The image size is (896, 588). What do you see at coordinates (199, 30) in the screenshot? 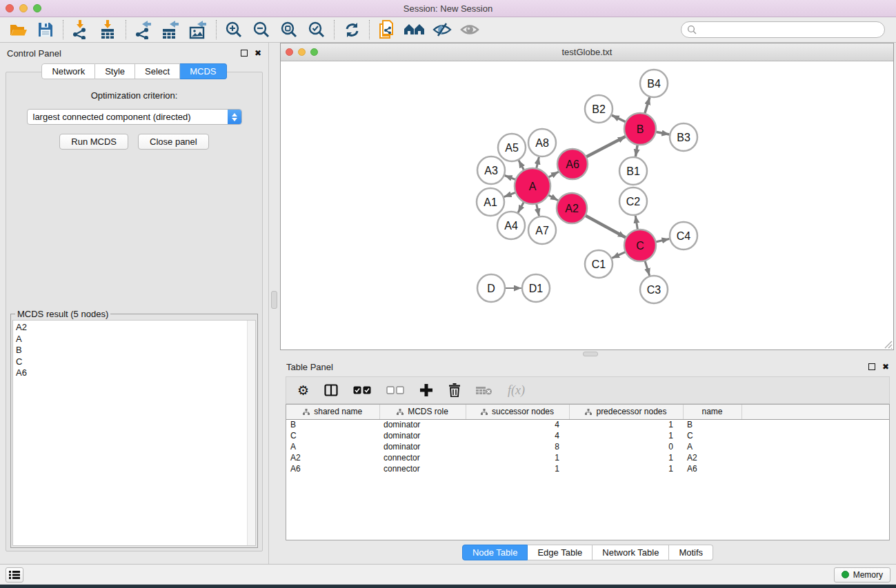
I see `export-image-button` at bounding box center [199, 30].